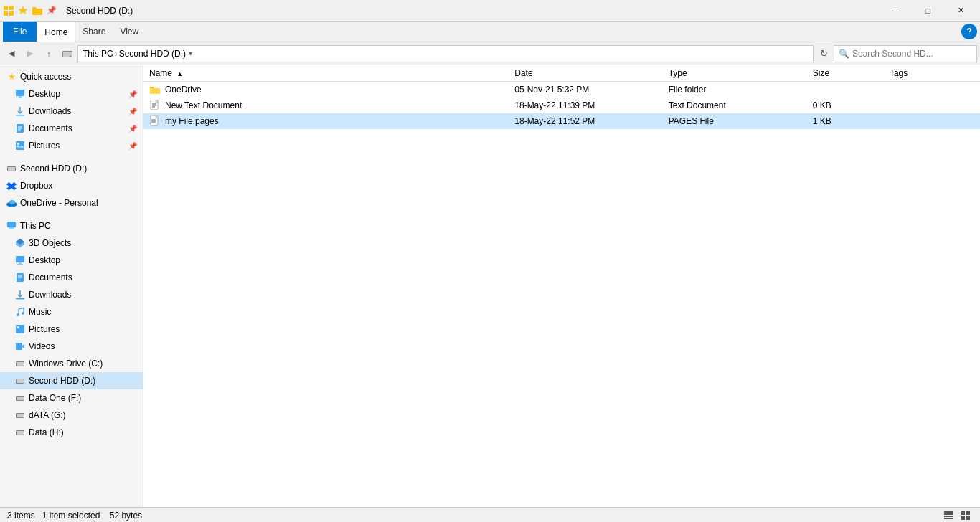  I want to click on drive-nav-icon, so click(67, 54).